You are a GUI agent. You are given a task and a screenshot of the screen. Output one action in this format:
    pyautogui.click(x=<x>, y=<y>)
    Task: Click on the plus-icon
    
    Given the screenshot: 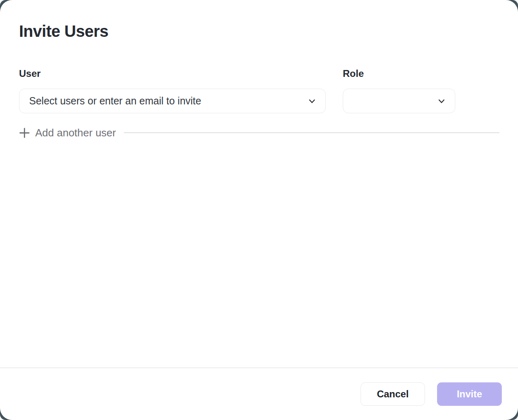 What is the action you would take?
    pyautogui.click(x=24, y=133)
    